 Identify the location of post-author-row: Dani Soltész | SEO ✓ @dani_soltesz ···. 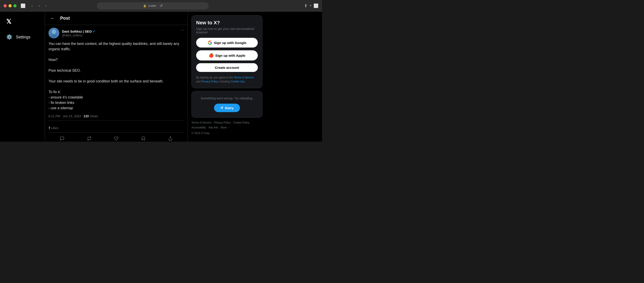
(116, 33).